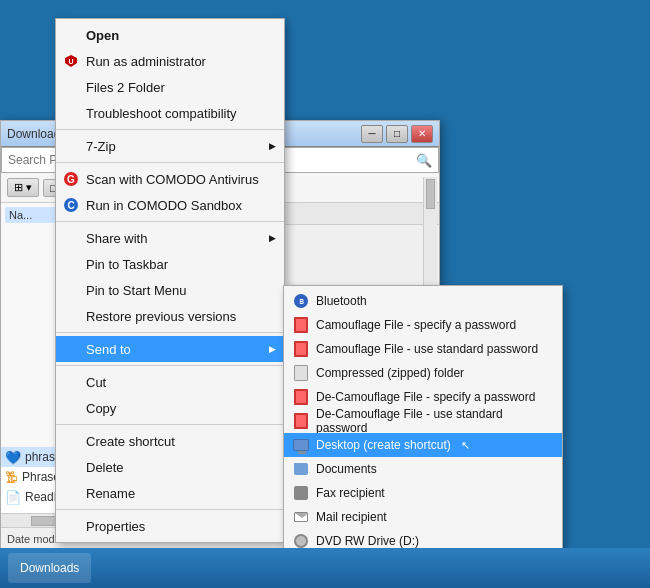  I want to click on cursor-indicator: ↖, so click(466, 446).